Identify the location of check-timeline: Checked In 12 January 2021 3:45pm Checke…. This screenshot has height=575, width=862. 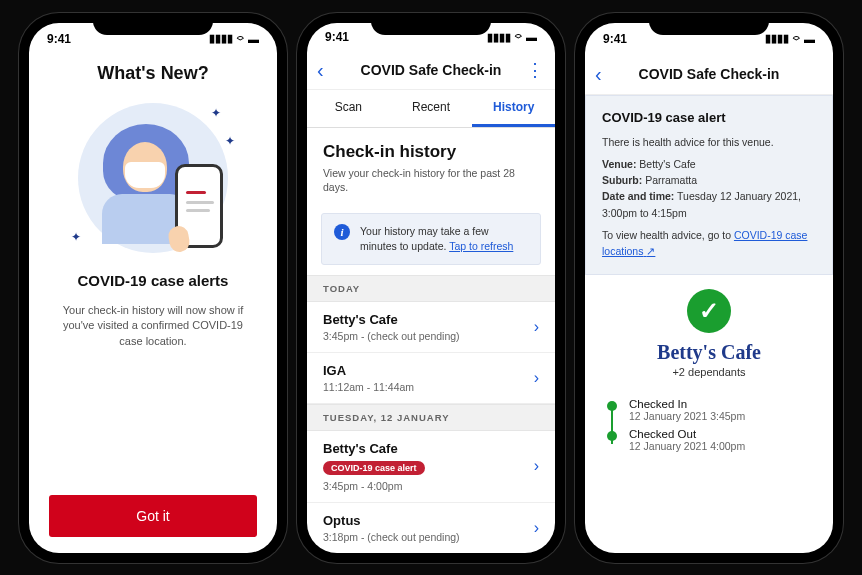
(709, 428).